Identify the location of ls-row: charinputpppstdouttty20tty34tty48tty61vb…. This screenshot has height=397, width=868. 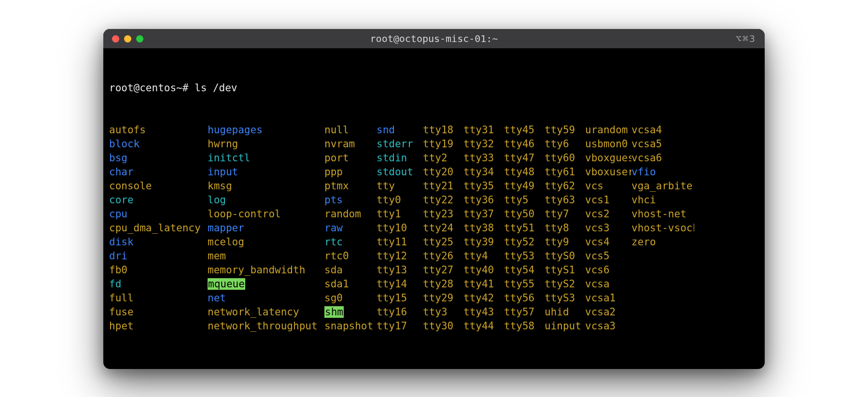
(434, 172).